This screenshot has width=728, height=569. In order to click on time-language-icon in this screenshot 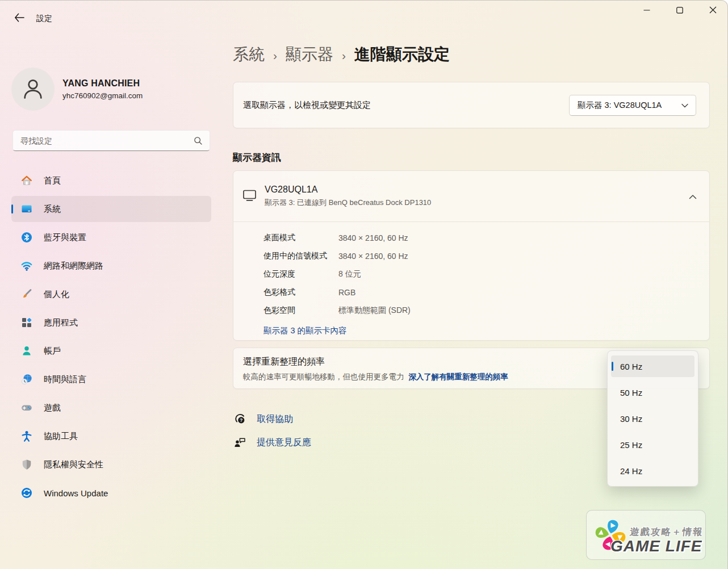, I will do `click(27, 379)`.